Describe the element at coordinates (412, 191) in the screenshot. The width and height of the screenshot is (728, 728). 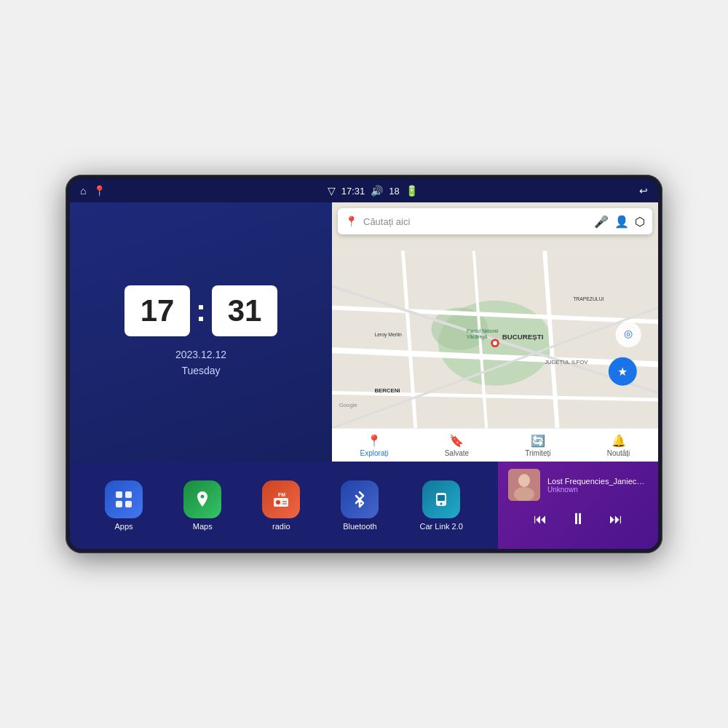
I see `battery-icon: 🔋` at that location.